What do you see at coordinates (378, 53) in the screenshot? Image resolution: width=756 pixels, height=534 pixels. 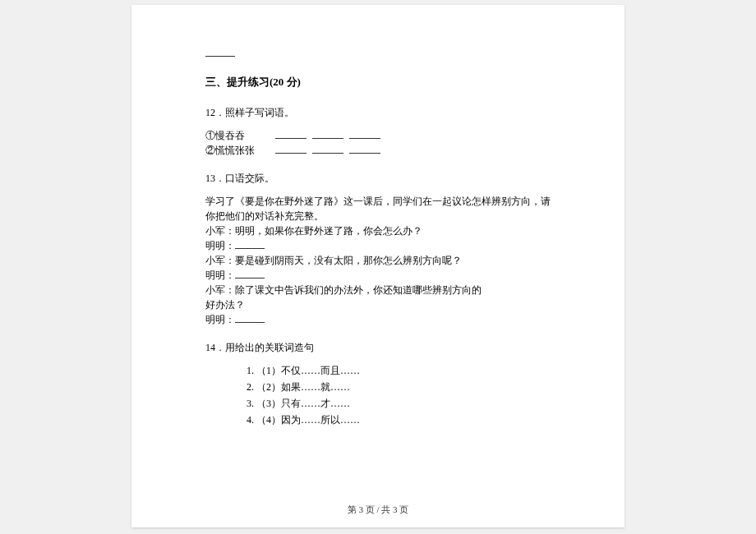 I see `top-blank-line` at bounding box center [378, 53].